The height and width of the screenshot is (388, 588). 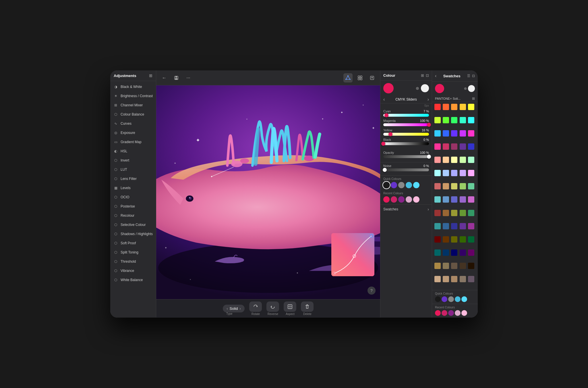 I want to click on adjustments-toggle-icon: ⊞, so click(x=151, y=76).